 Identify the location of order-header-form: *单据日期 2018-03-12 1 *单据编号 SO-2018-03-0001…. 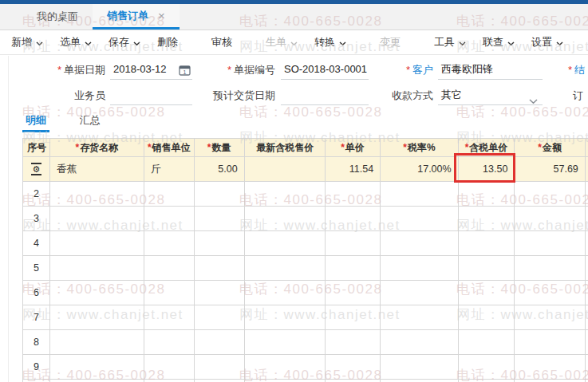
(294, 83).